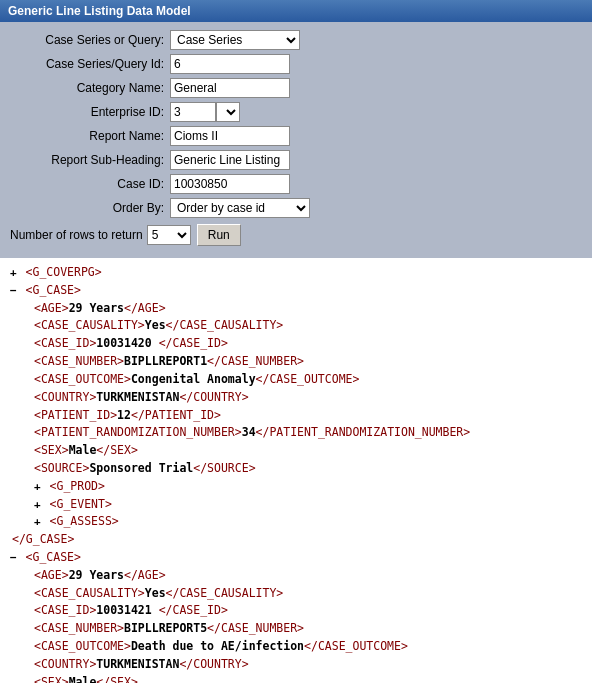 The height and width of the screenshot is (683, 592). I want to click on category-name-label: Category Name:, so click(90, 88).